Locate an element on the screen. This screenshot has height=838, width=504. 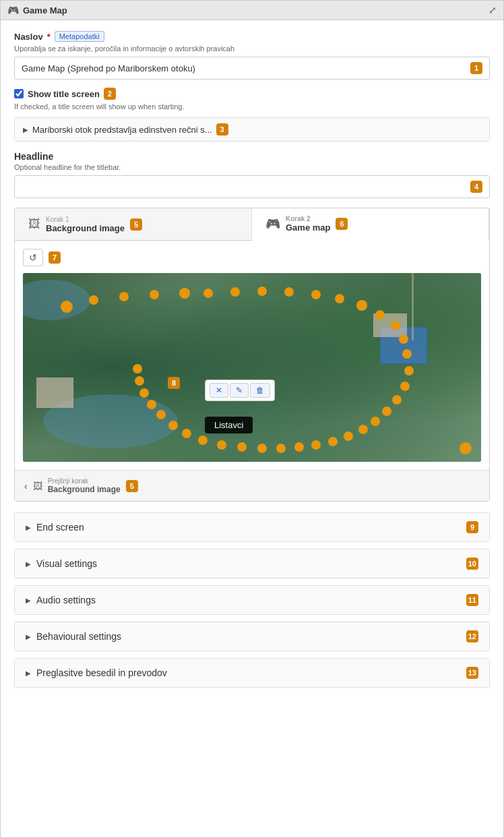
badge-5: 5 is located at coordinates (136, 225).